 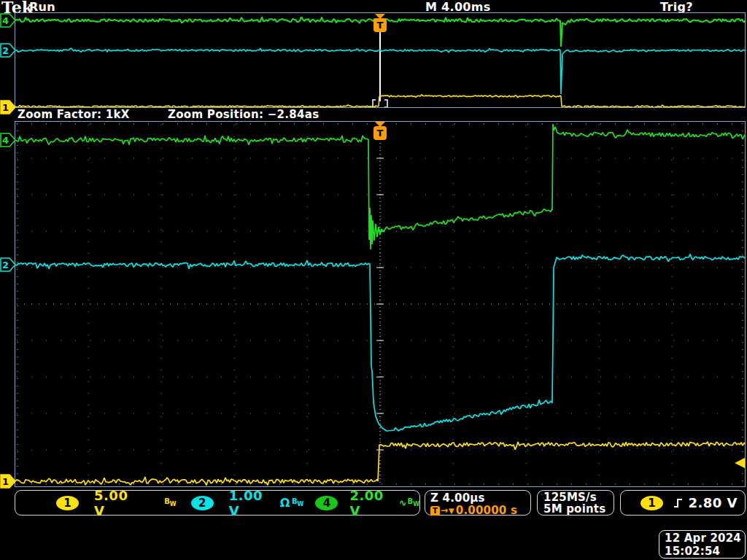 What do you see at coordinates (217, 503) in the screenshot?
I see `channel-scale-readouts: 1 5.00 V BW 2 1.00 V Ω BW 4 2.00 V ∿ BW` at bounding box center [217, 503].